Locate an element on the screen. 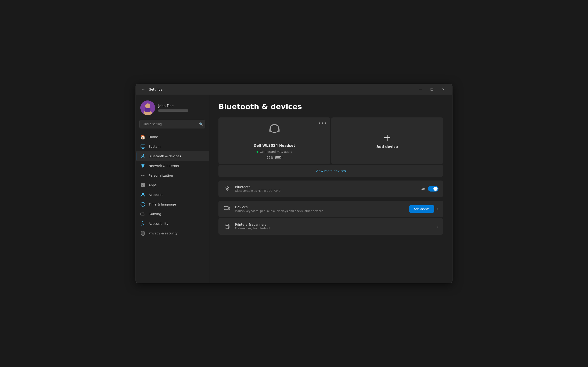 The height and width of the screenshot is (367, 588). devices-row-right: Add device › is located at coordinates (424, 209).